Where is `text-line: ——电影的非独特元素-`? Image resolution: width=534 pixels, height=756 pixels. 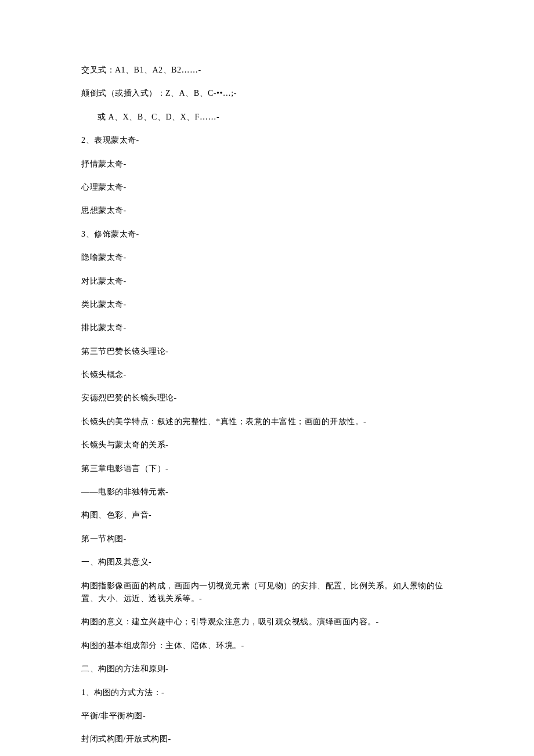 text-line: ——电影的非独特元素- is located at coordinates (267, 492).